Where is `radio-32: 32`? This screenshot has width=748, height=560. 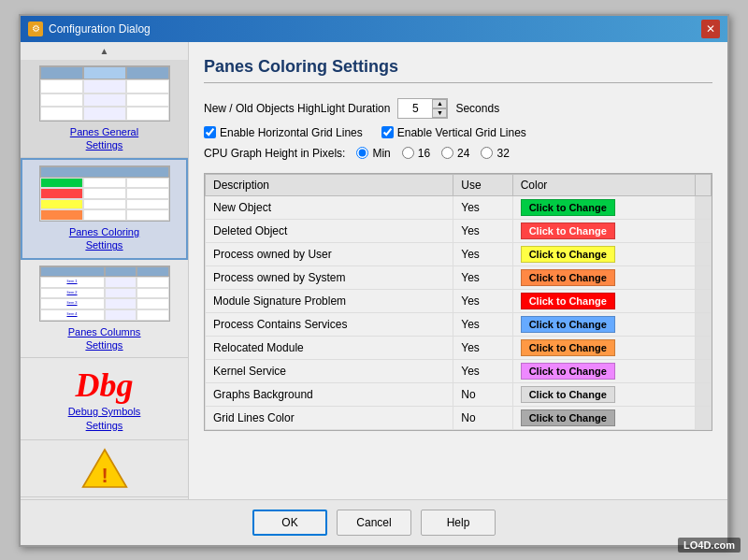 radio-32: 32 is located at coordinates (495, 153).